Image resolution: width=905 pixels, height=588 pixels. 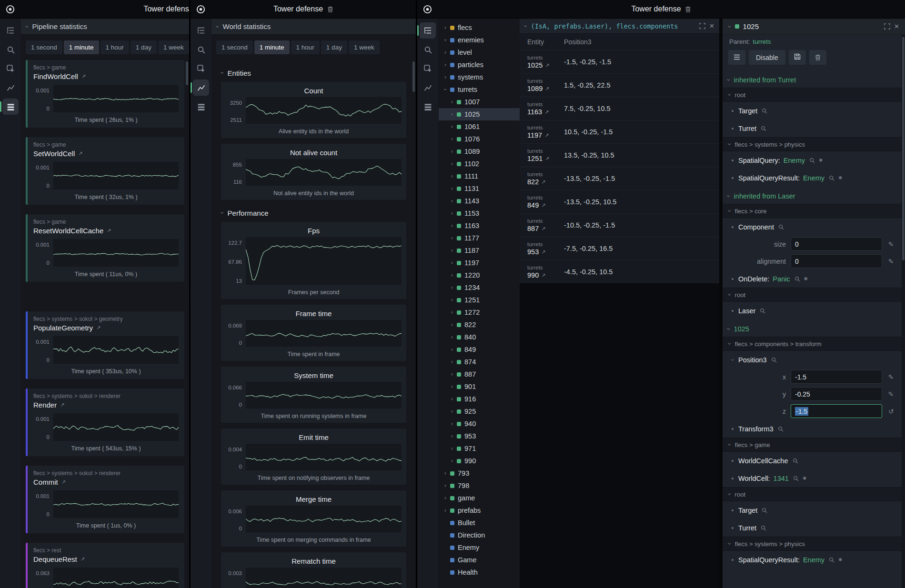 What do you see at coordinates (812, 329) in the screenshot?
I see `inspector-section-header: ›1025` at bounding box center [812, 329].